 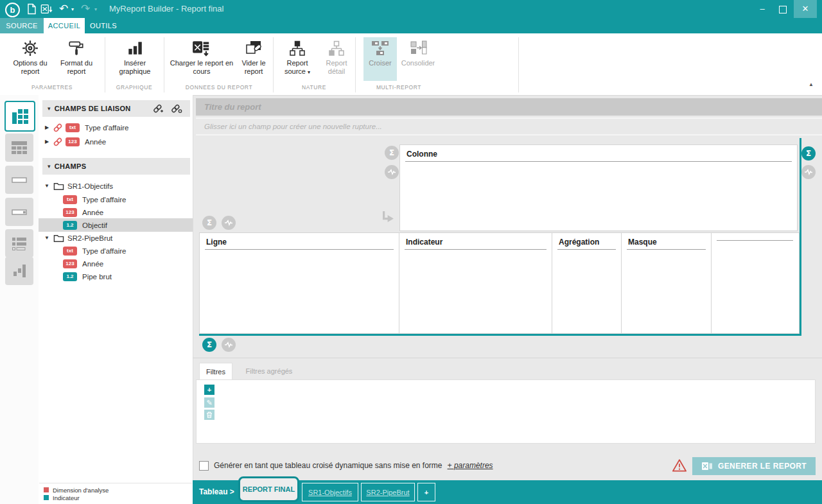 I want to click on bottom-wave-toggle, so click(x=229, y=345).